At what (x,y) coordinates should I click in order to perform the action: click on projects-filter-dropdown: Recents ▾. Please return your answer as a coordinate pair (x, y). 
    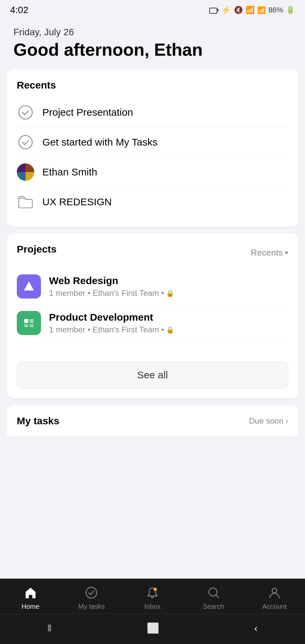
    Looking at the image, I should click on (269, 253).